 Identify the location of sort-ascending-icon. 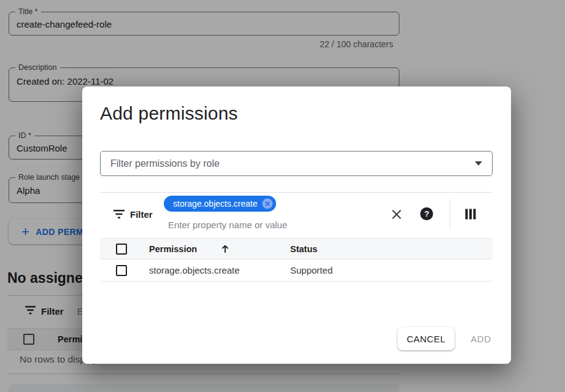
(225, 250).